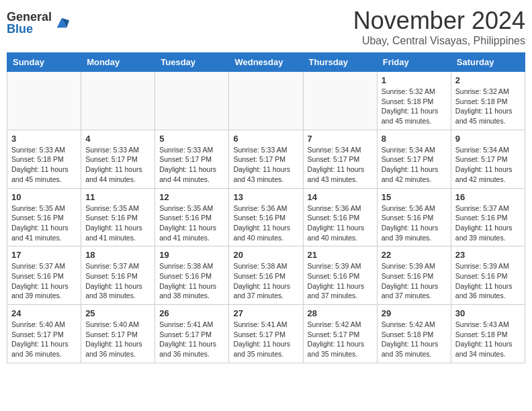 This screenshot has width=532, height=411. I want to click on weekday-header-row: SundayMondayTuesdayWednesdayThursdayFrid…, so click(266, 62).